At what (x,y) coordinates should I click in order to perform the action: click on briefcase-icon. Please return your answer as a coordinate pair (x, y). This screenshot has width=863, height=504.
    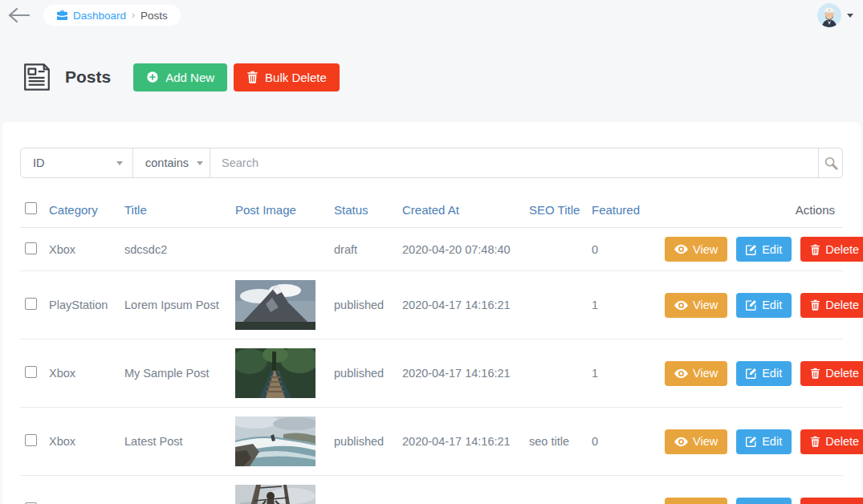
    Looking at the image, I should click on (63, 15).